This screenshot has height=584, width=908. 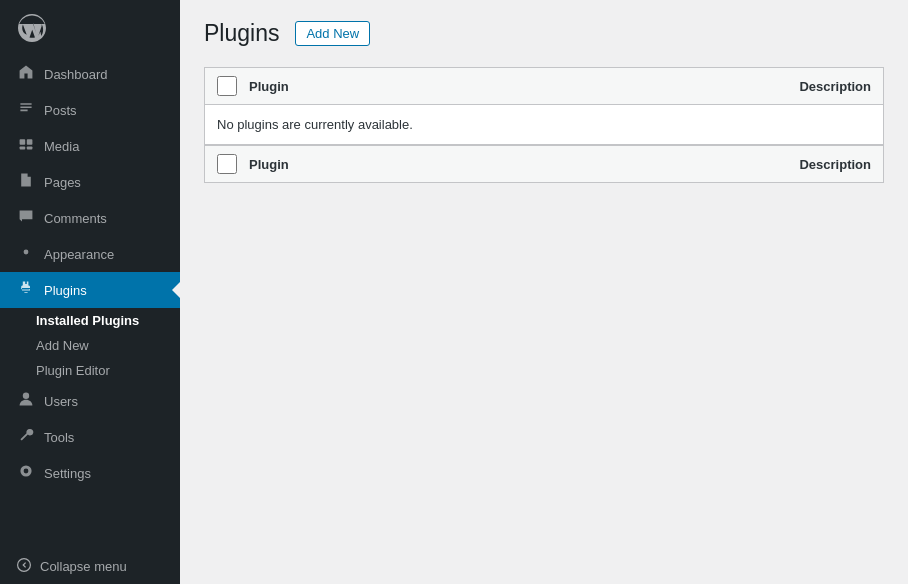 What do you see at coordinates (76, 218) in the screenshot?
I see `sidebar-item-label: Comments` at bounding box center [76, 218].